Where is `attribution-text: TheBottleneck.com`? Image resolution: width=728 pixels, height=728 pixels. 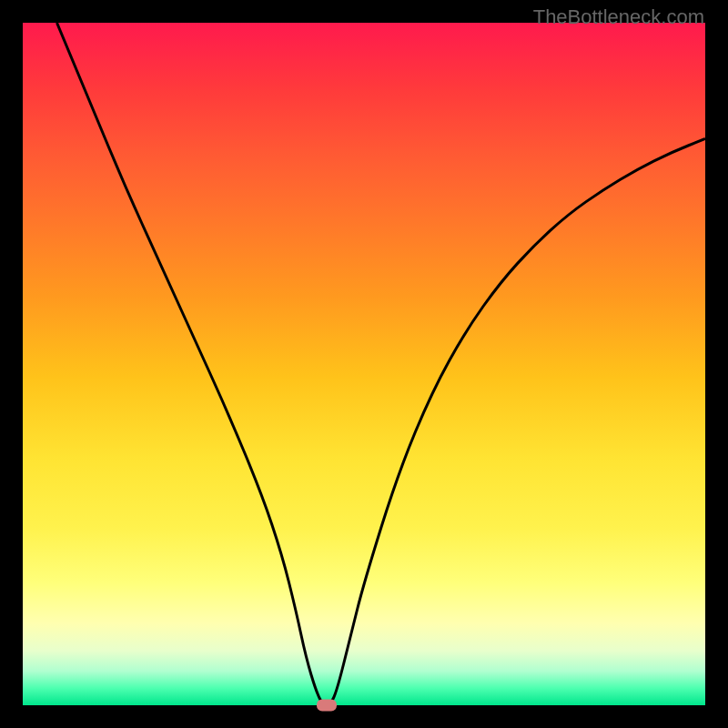
attribution-text: TheBottleneck.com is located at coordinates (619, 17).